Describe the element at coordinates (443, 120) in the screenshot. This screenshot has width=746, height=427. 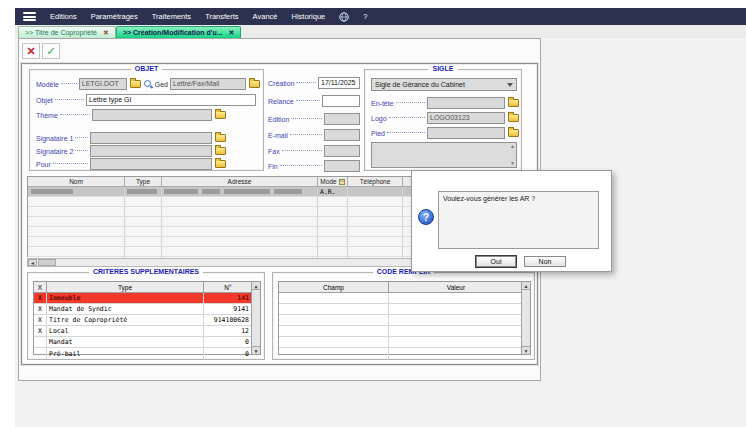
I see `sigle-groupbox: SIGLE Sigle de Gérance du Cabinet En-têt…` at that location.